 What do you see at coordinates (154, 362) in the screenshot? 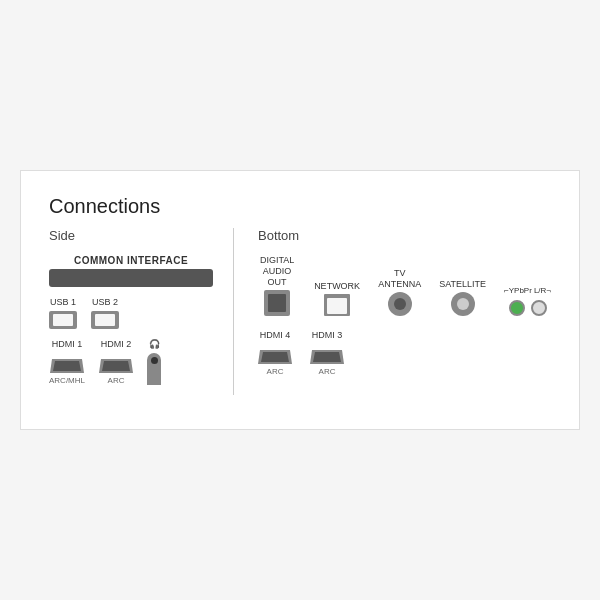
I see `headphone-port-item: 🎧` at bounding box center [154, 362].